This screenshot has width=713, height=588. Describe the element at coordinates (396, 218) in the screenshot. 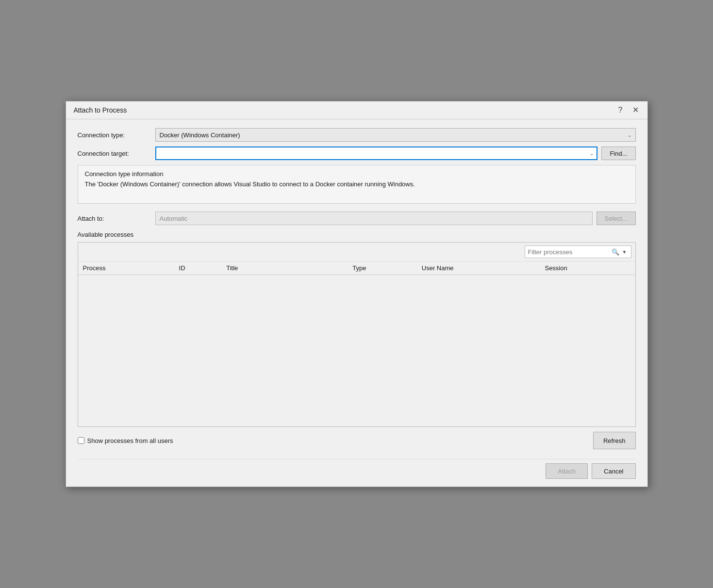

I see `attach-to-control: Automatic Select...` at that location.